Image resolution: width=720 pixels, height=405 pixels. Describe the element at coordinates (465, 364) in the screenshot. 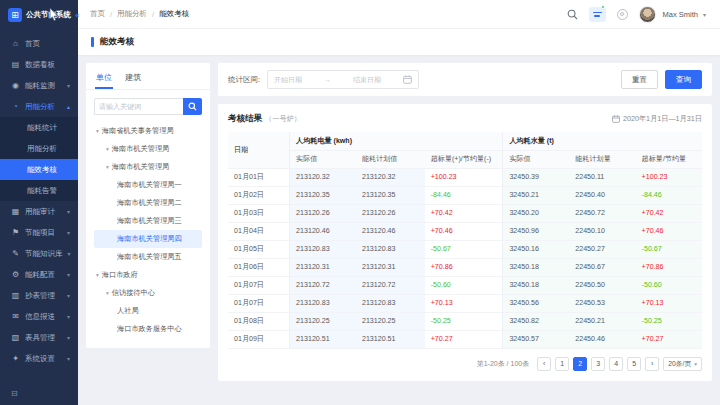

I see `pagination: 第1-20条 / 100条 ‹12345› 20条/页 ▾` at that location.